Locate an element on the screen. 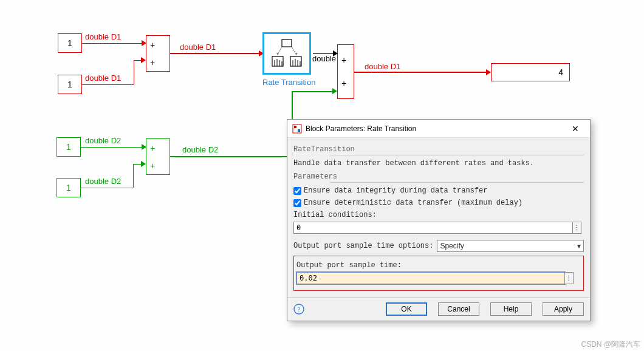 Image resolution: width=644 pixels, height=351 pixels. ok-button: OK is located at coordinates (406, 309).